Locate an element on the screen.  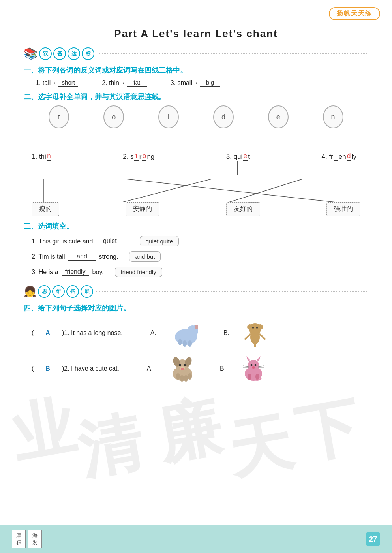
fill-blank-2: and is located at coordinates (82, 257).